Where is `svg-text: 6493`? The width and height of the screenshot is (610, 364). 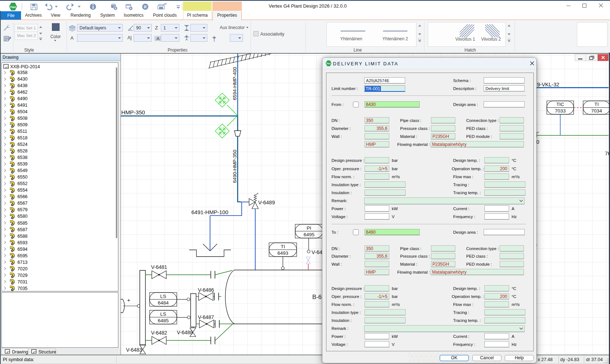 svg-text: 6493 is located at coordinates (283, 253).